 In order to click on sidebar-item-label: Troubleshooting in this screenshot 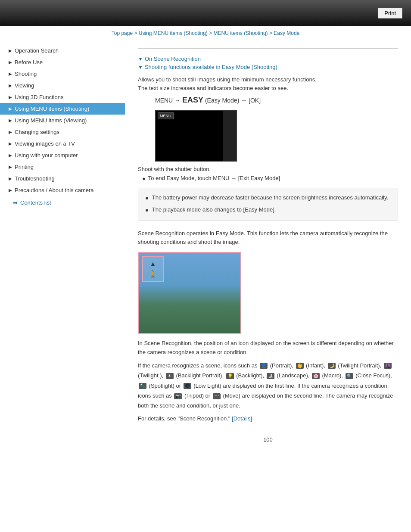, I will do `click(34, 178)`.